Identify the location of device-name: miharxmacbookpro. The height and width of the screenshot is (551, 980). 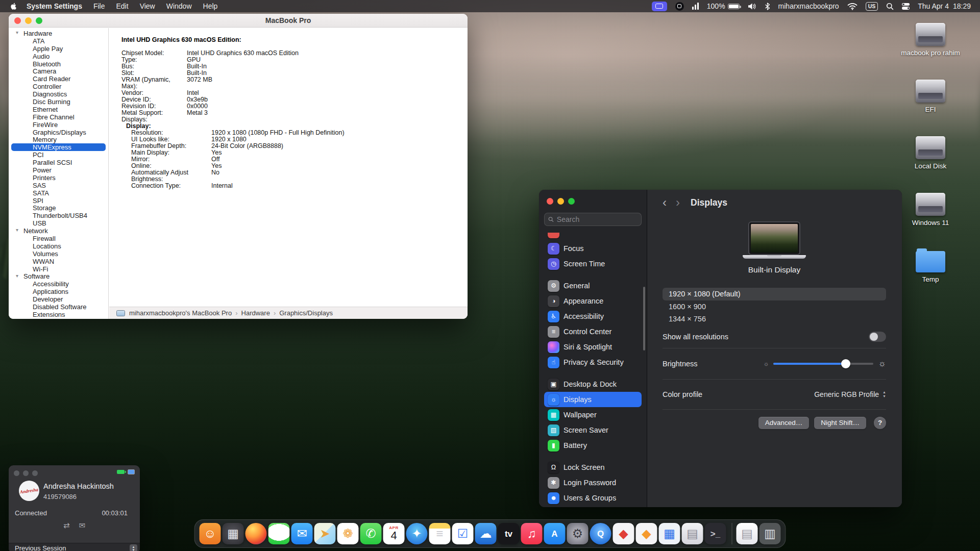
(808, 6).